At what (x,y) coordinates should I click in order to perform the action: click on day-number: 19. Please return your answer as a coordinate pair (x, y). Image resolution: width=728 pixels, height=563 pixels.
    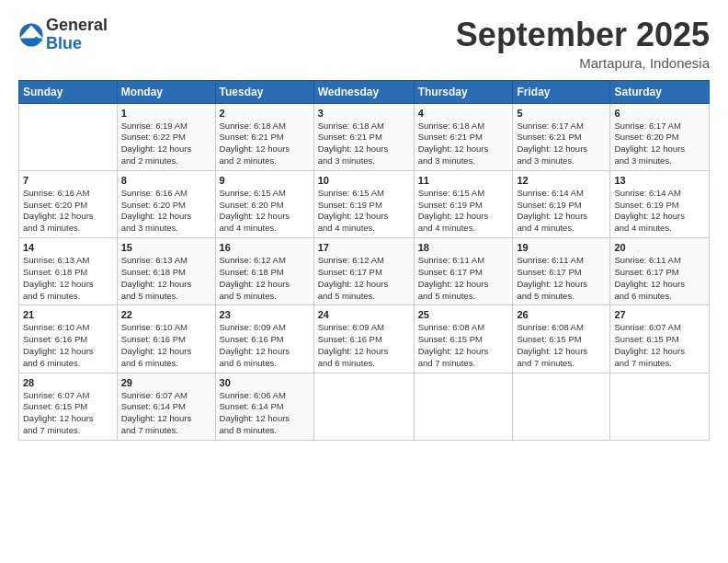
    Looking at the image, I should click on (561, 247).